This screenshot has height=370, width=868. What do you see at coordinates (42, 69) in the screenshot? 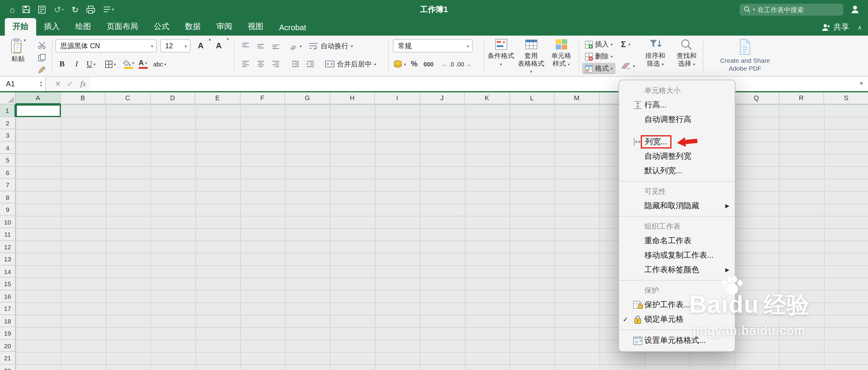
I see `format-painter-button` at bounding box center [42, 69].